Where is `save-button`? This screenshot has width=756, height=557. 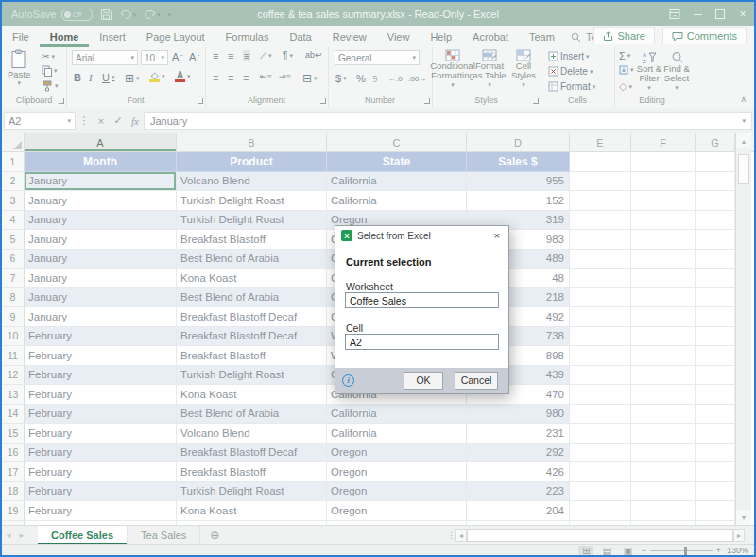
save-button is located at coordinates (106, 15).